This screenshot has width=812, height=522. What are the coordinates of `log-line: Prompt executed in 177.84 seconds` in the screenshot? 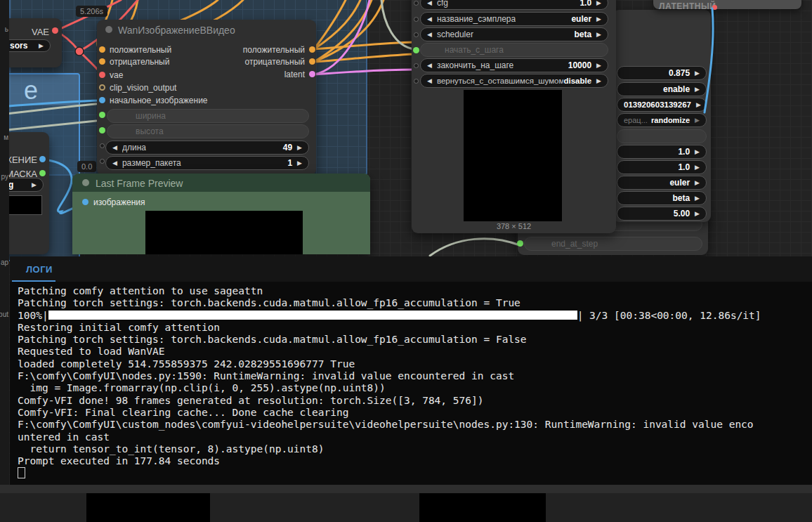 It's located at (413, 461).